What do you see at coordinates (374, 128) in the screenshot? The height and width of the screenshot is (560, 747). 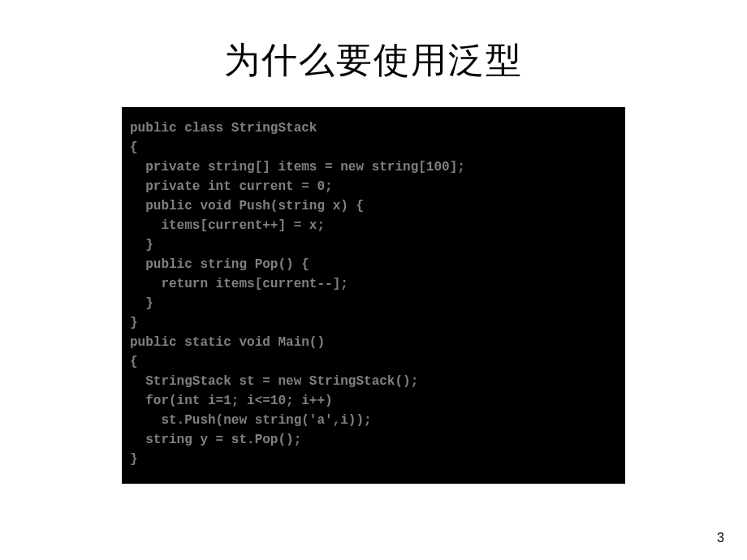 I see `code-line: public class StringStack` at bounding box center [374, 128].